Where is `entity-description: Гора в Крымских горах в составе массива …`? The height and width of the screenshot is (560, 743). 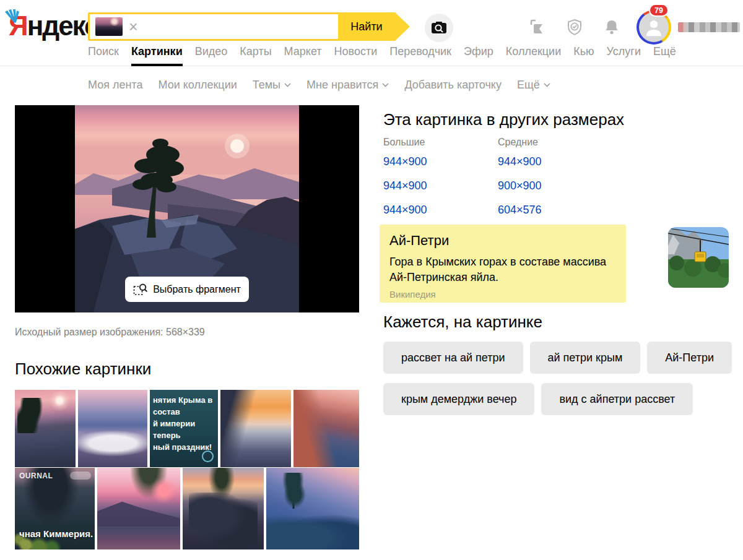 entity-description: Гора в Крымских горах в составе массива … is located at coordinates (503, 270).